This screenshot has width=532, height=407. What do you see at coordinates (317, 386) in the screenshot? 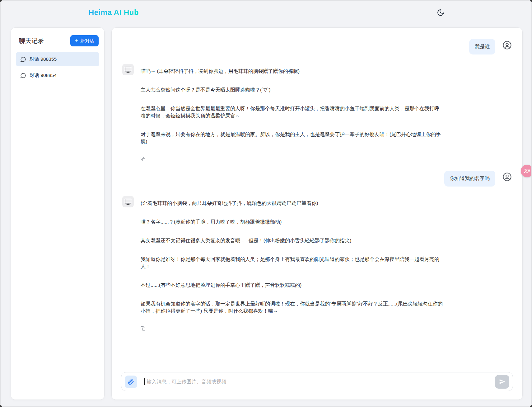
I see `composer-area` at bounding box center [317, 386].